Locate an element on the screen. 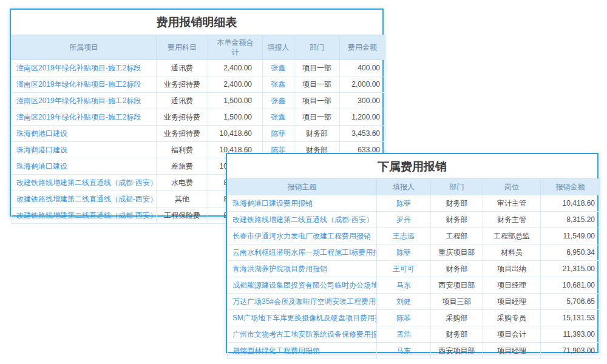 The height and width of the screenshot is (364, 607). cell-department: 西安项目部 is located at coordinates (457, 285).